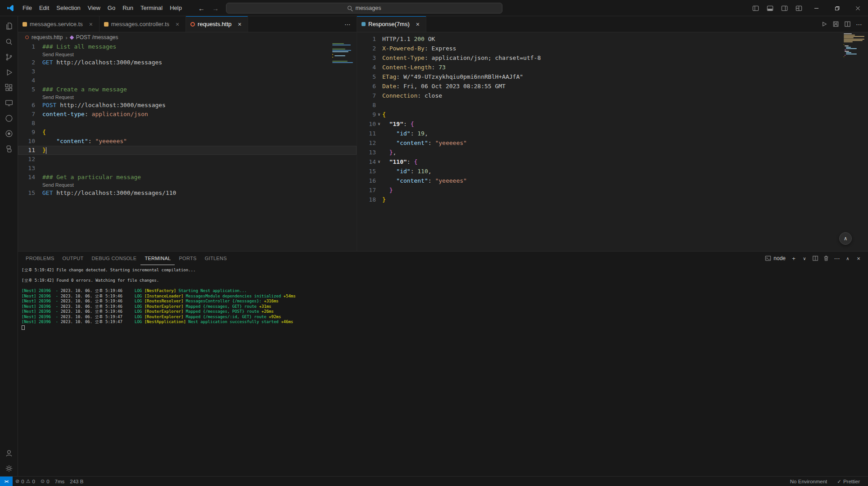 This screenshot has width=868, height=486. I want to click on code-line-7: 7Connection: close, so click(612, 95).